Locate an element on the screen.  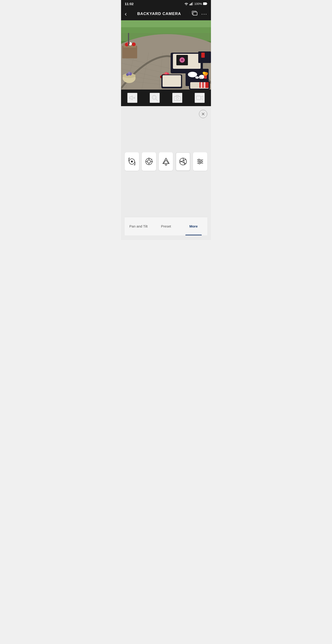
battery-icon is located at coordinates (205, 4).